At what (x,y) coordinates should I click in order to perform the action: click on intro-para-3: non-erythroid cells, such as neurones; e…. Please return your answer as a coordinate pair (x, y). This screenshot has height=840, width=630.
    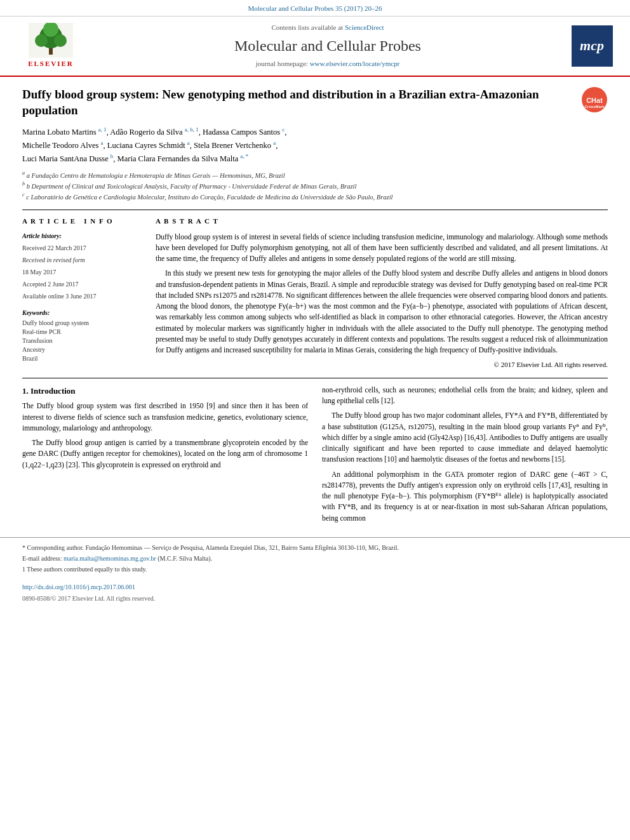
    Looking at the image, I should click on (465, 396).